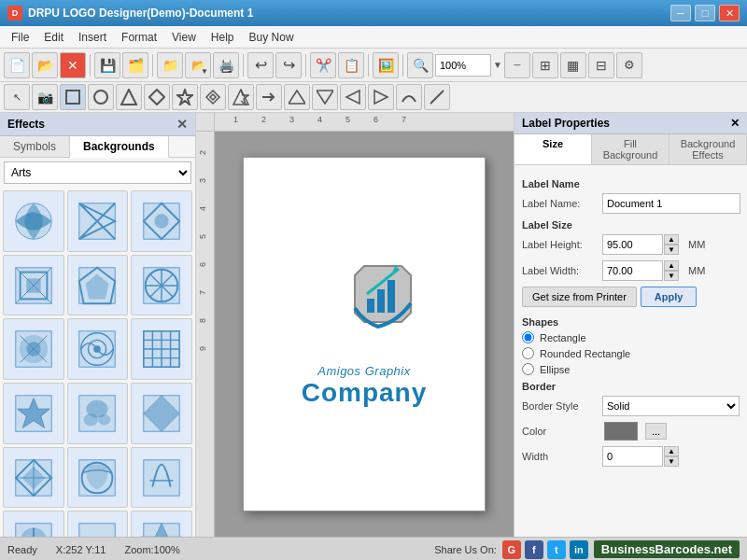  What do you see at coordinates (437, 97) in the screenshot?
I see `line-button` at bounding box center [437, 97].